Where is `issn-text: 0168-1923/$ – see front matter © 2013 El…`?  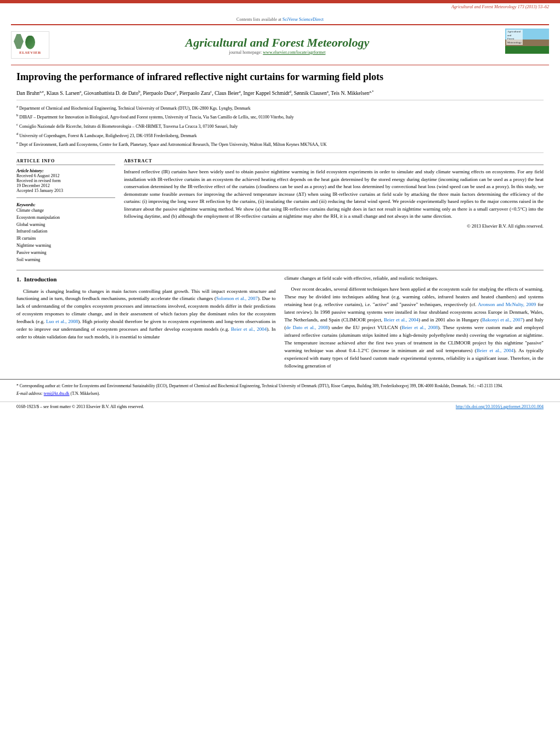
issn-text: 0168-1923/$ – see front matter © 2013 El… is located at coordinates (80, 407).